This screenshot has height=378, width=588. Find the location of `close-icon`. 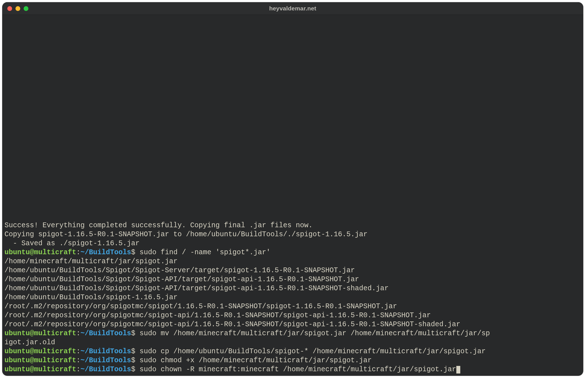

close-icon is located at coordinates (10, 8).